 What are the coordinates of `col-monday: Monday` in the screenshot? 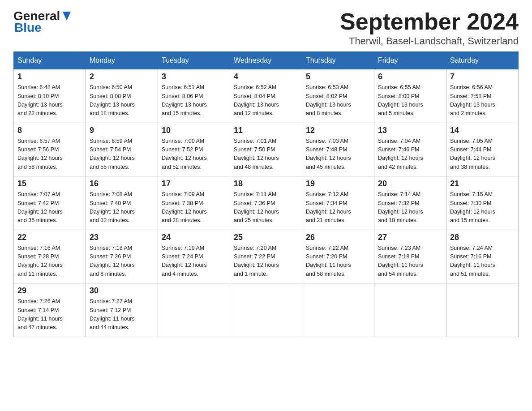 It's located at (122, 61).